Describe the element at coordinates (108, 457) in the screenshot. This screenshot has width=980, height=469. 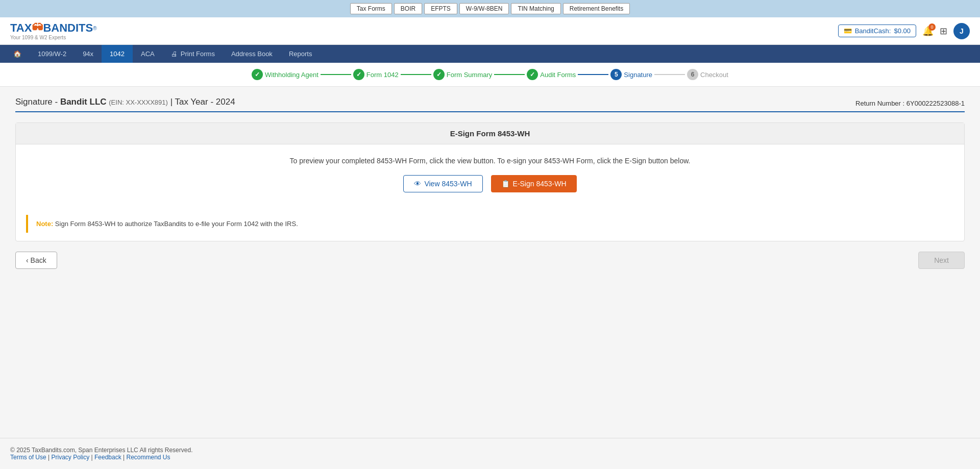
I see `feedback-link: Feedback` at that location.